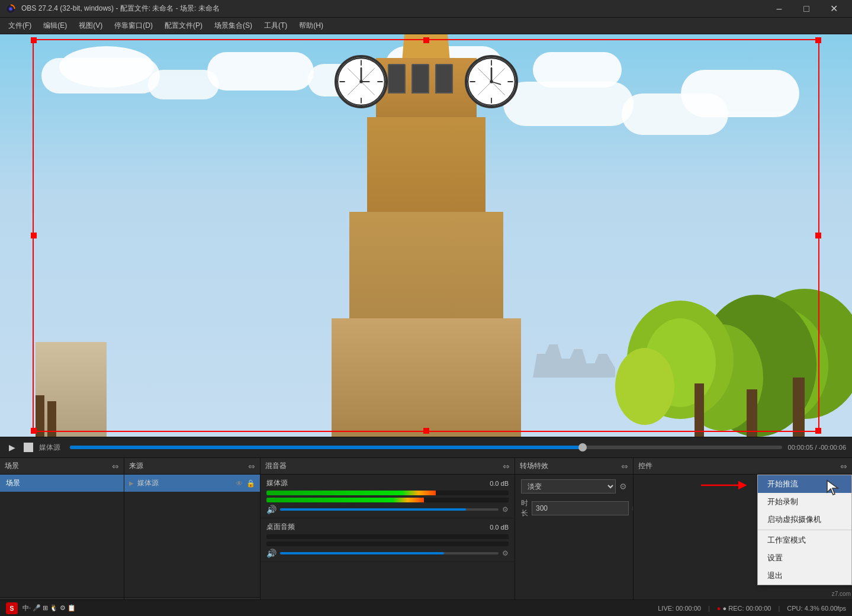  I want to click on dropdown-studio-mode: 工作室模式, so click(805, 540).